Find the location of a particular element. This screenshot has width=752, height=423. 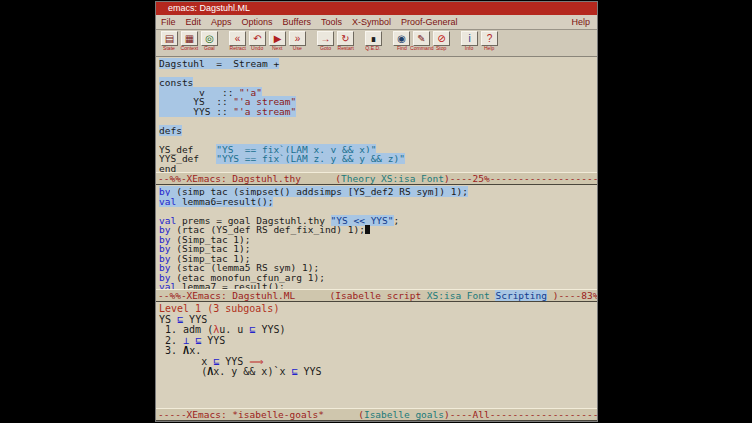

text-segment: Isabelle goals is located at coordinates (404, 414).